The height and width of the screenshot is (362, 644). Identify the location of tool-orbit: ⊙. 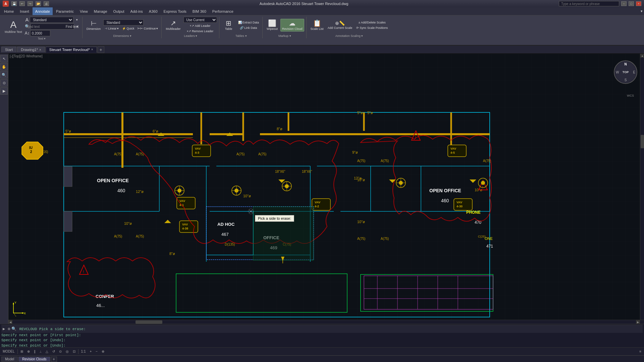
(4, 83).